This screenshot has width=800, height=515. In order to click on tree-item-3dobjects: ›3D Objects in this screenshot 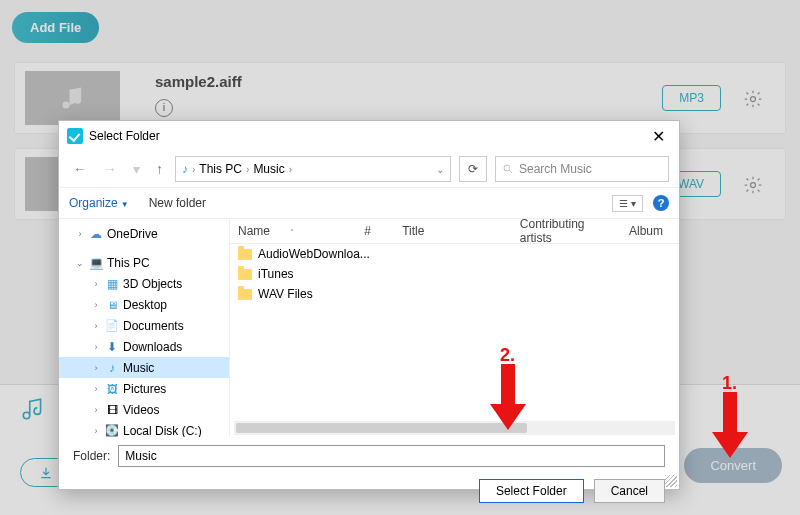, I will do `click(144, 284)`.